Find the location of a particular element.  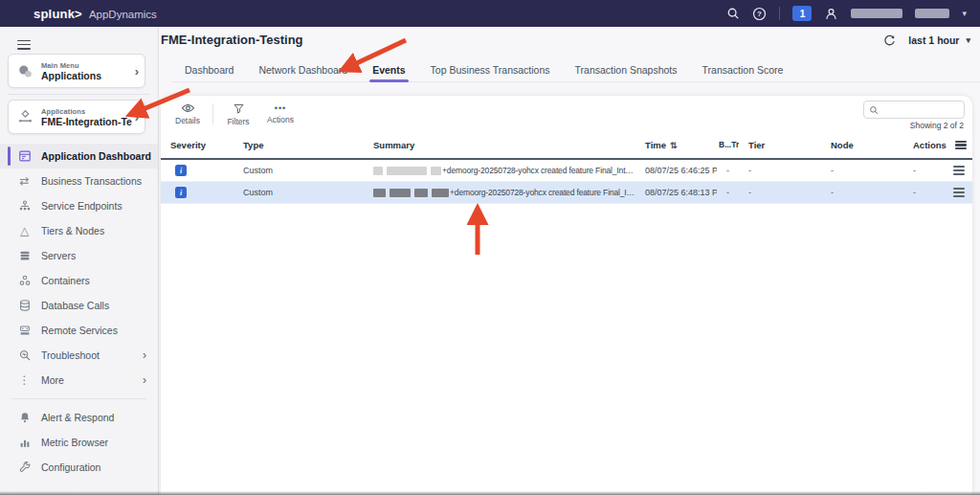

sidebar-nav: Application Dashboard ⇄ Business Transac… is located at coordinates (78, 312).